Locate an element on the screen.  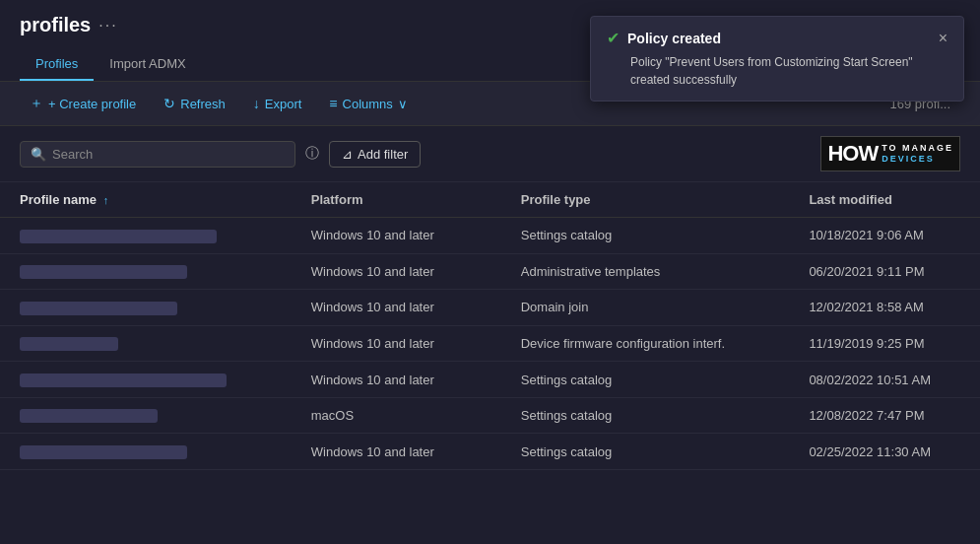
profile-type-cell: Device firmware configuration interf. is located at coordinates (646, 343).